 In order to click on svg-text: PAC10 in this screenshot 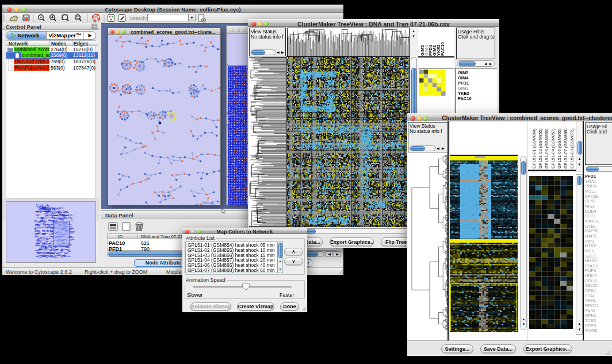, I will do `click(443, 49)`.